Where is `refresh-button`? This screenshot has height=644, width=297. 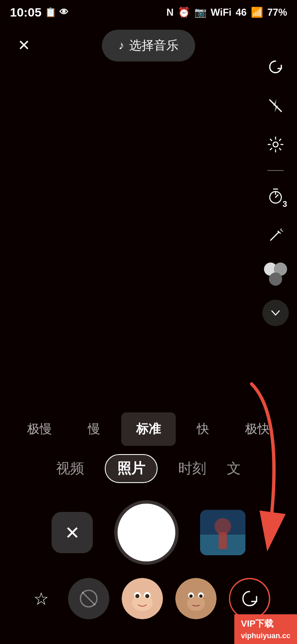
refresh-button is located at coordinates (276, 67).